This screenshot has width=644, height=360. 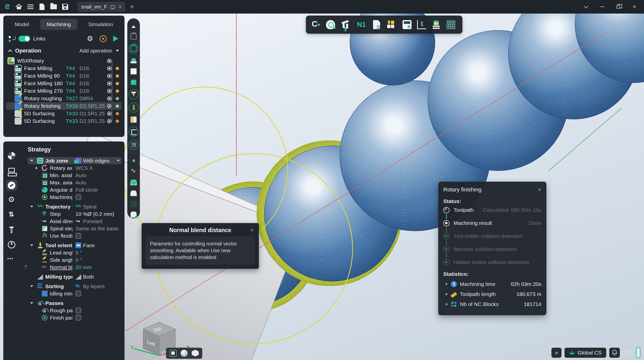 I want to click on side-tab-strategy-compass, so click(x=12, y=185).